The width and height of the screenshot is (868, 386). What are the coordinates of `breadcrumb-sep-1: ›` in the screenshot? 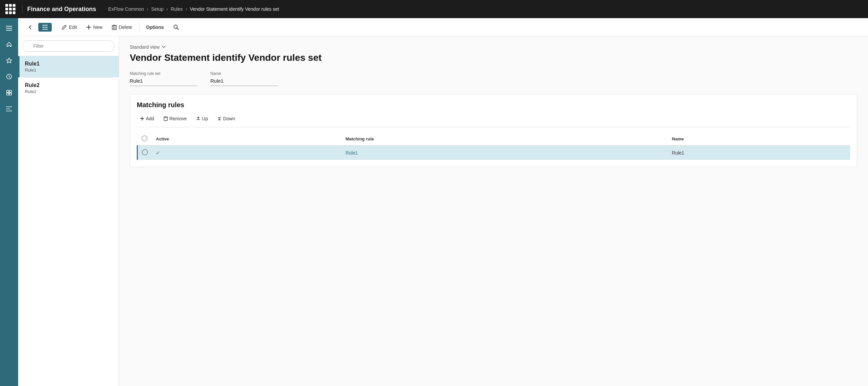 It's located at (148, 9).